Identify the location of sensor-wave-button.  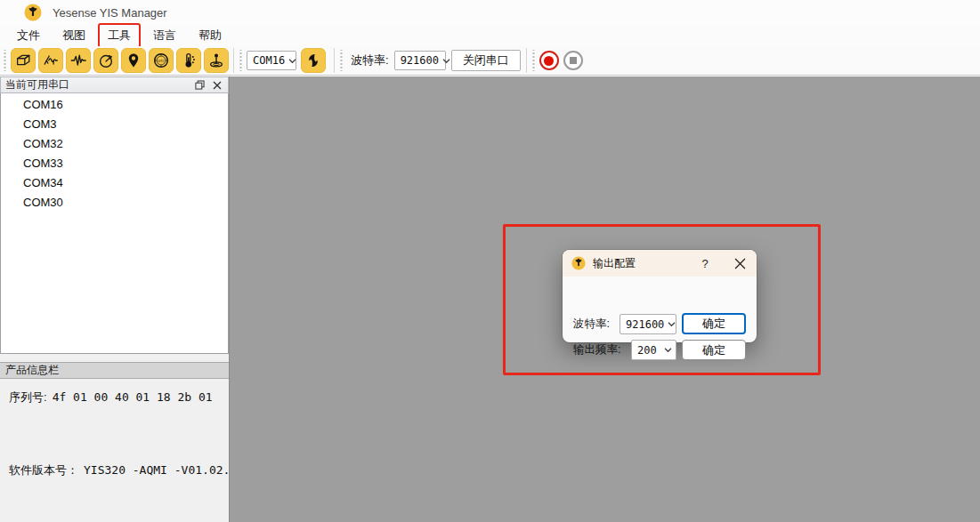
(78, 60).